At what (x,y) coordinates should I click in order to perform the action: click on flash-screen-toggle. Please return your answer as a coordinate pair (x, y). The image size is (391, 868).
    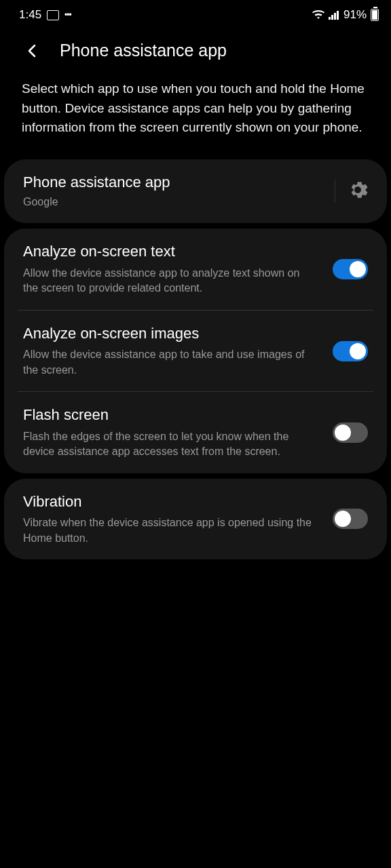
    Looking at the image, I should click on (350, 433).